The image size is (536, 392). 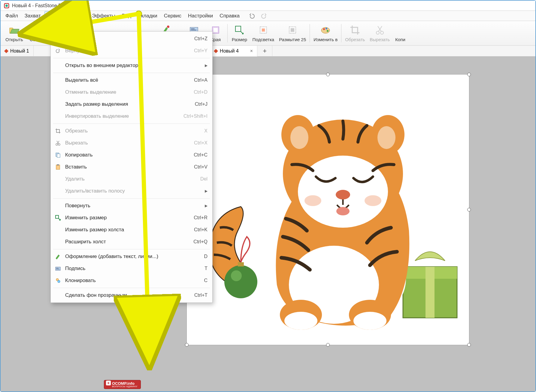 What do you see at coordinates (132, 80) in the screenshot?
I see `menu-item-выделить-вс-: Выделить всёCtrl+A` at bounding box center [132, 80].